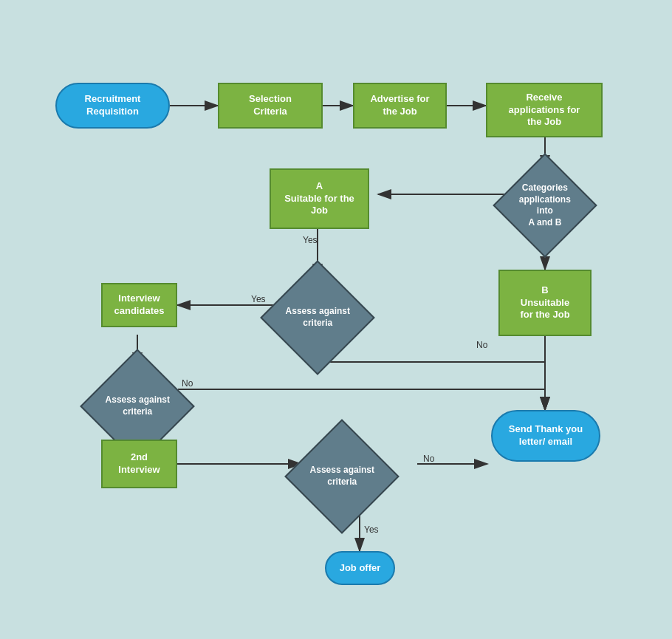  What do you see at coordinates (310, 240) in the screenshot?
I see `yes-label-1: Yes` at bounding box center [310, 240].